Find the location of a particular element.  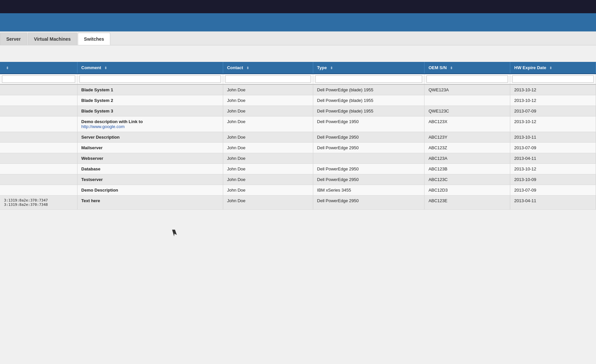

cell-comment: Testserver is located at coordinates (150, 180).